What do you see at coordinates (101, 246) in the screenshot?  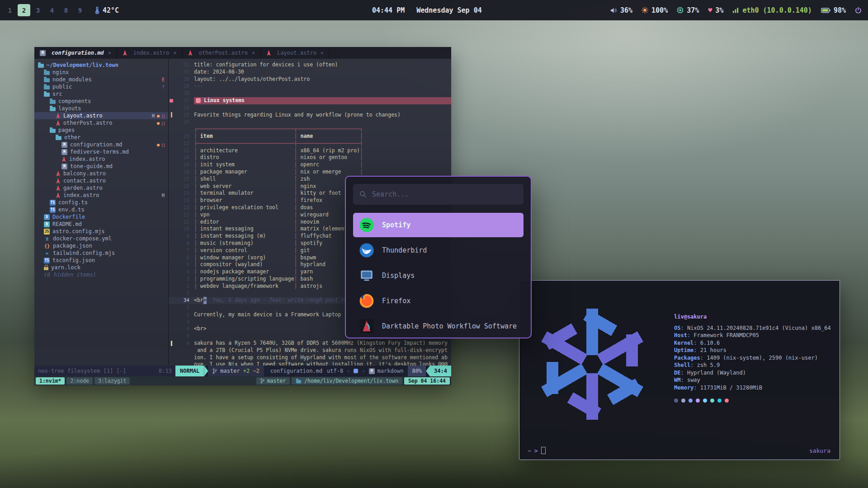 I see `tree-item-package.json: {}package.json` at bounding box center [101, 246].